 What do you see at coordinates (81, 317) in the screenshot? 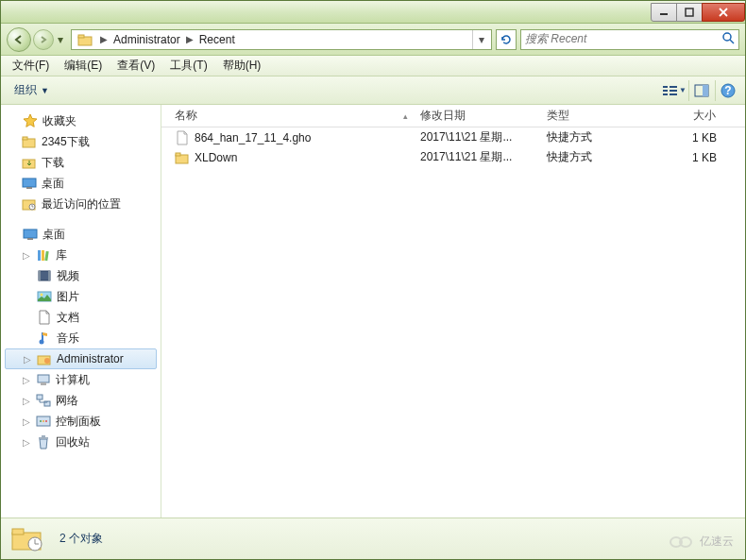
I see `sidebar-item: 文档` at bounding box center [81, 317].